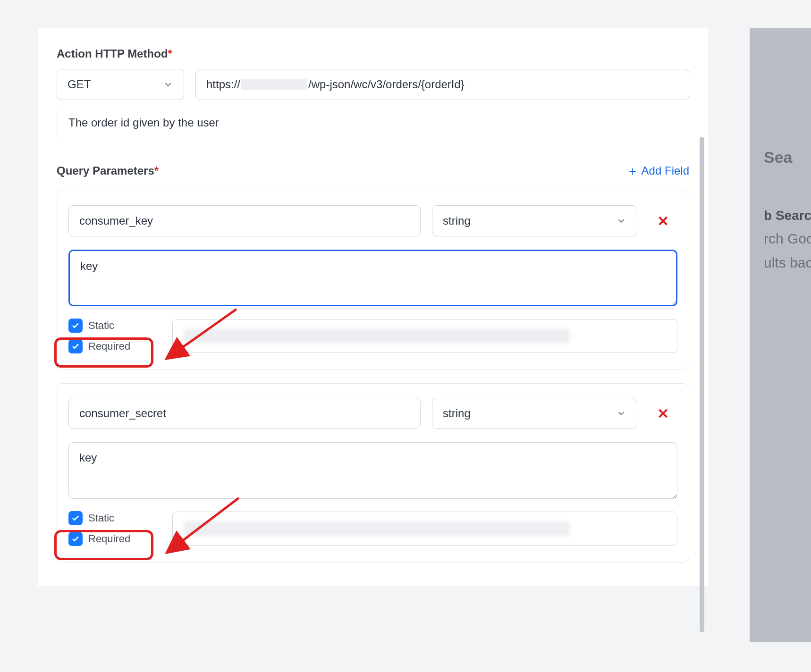 The width and height of the screenshot is (811, 672). I want to click on add-field-button: ＋ Add Field, so click(658, 171).